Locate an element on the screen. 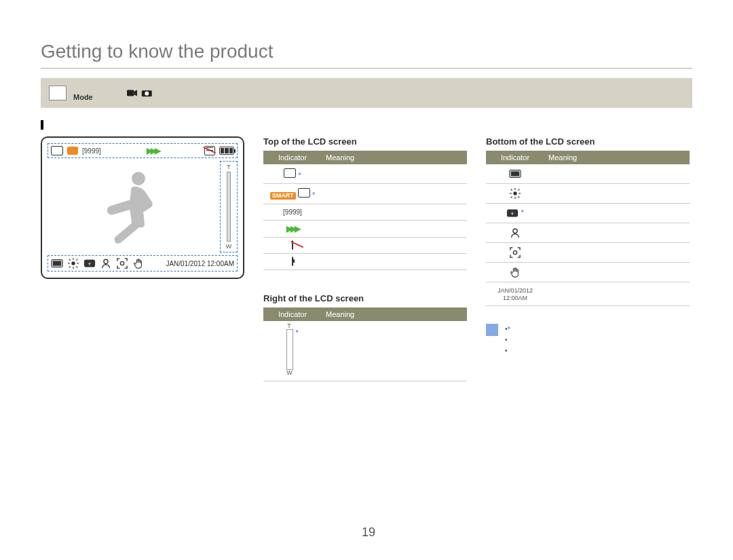  table-row: JAN/01/2012 12:00AM is located at coordinates (588, 295).